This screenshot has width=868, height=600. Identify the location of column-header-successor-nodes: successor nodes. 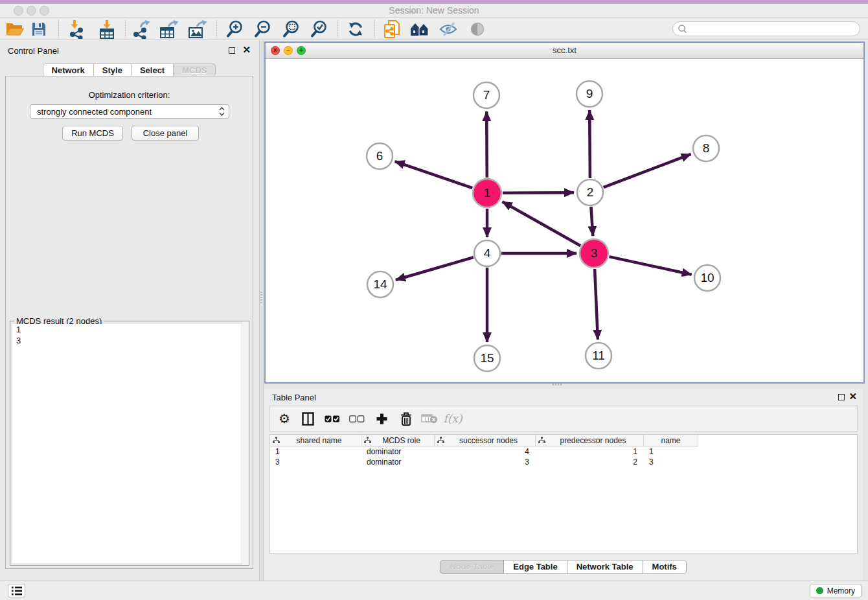
(485, 441).